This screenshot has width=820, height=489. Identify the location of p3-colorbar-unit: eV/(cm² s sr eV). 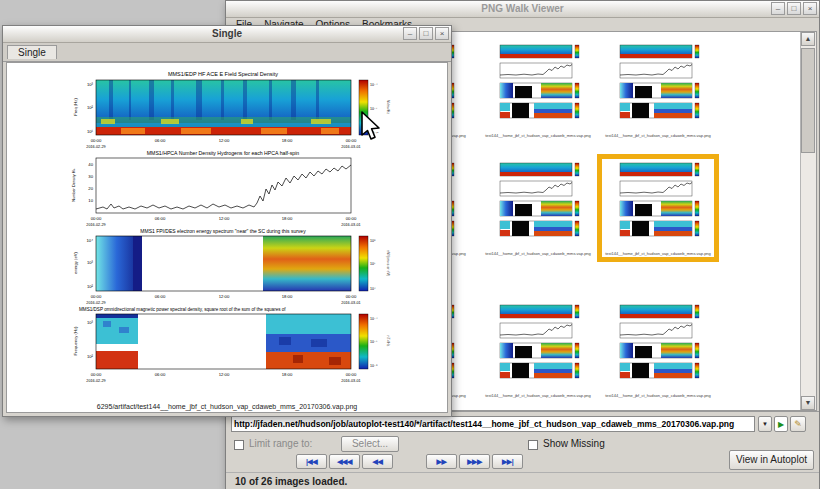
(388, 263).